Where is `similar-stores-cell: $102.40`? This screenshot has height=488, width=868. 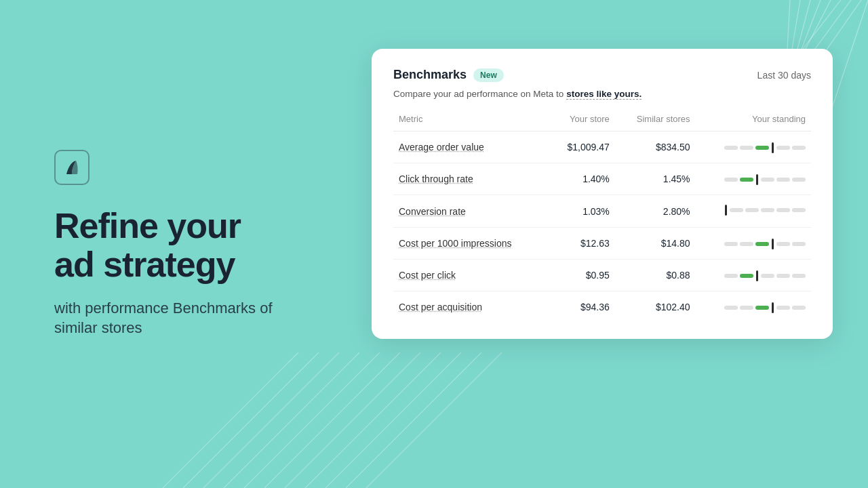 similar-stores-cell: $102.40 is located at coordinates (655, 308).